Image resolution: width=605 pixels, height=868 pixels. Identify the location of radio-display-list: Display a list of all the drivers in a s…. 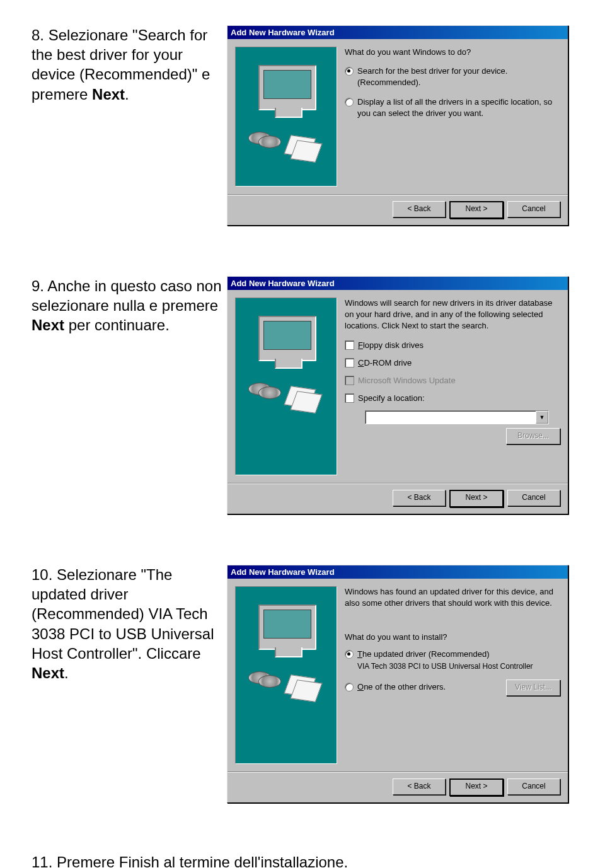
(452, 108).